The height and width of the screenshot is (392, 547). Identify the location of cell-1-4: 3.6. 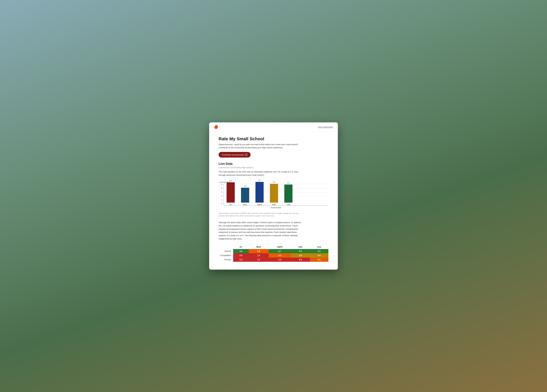
(319, 255).